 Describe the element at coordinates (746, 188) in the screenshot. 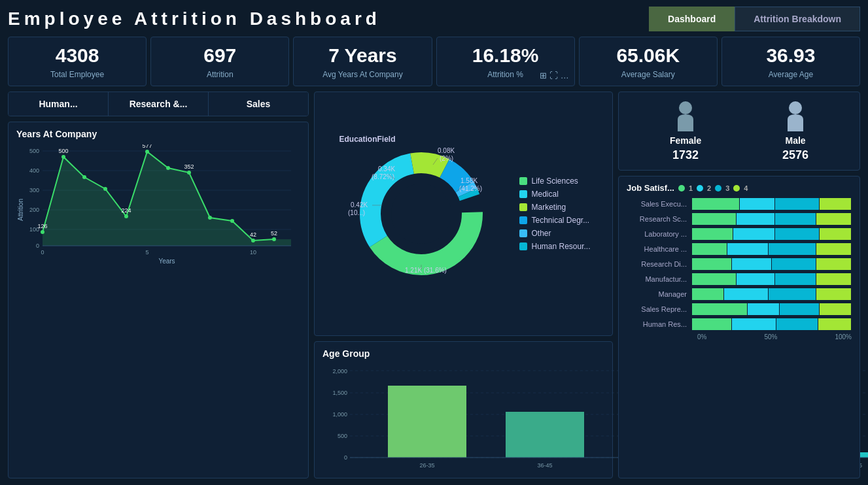

I see `legend-num-4: 4` at that location.